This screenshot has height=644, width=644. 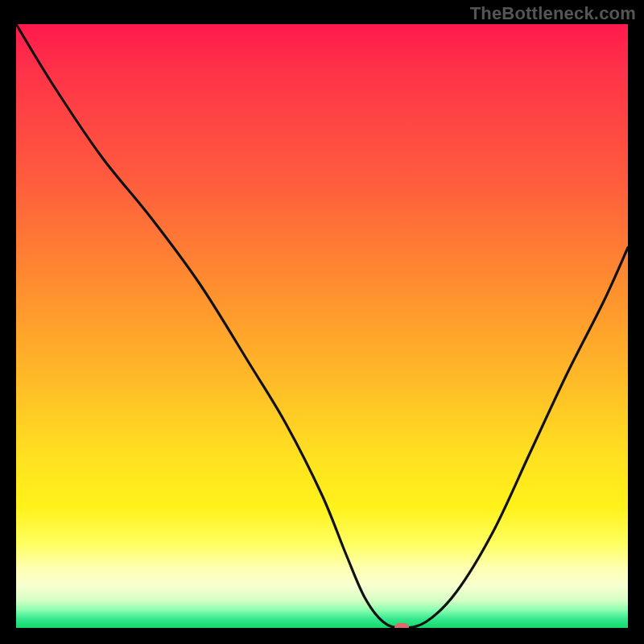 I want to click on watermark-text: TheBottleneck.com, so click(x=553, y=14).